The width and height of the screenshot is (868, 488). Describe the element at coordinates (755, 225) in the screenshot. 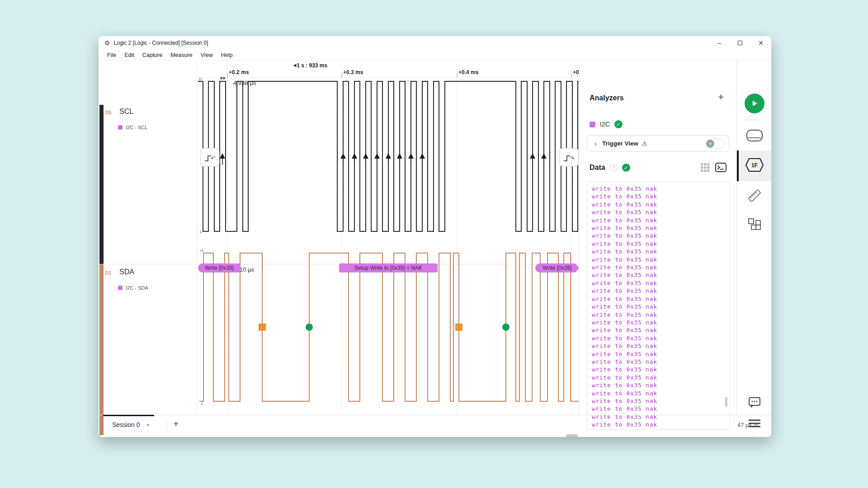

I see `extensions-icon` at that location.